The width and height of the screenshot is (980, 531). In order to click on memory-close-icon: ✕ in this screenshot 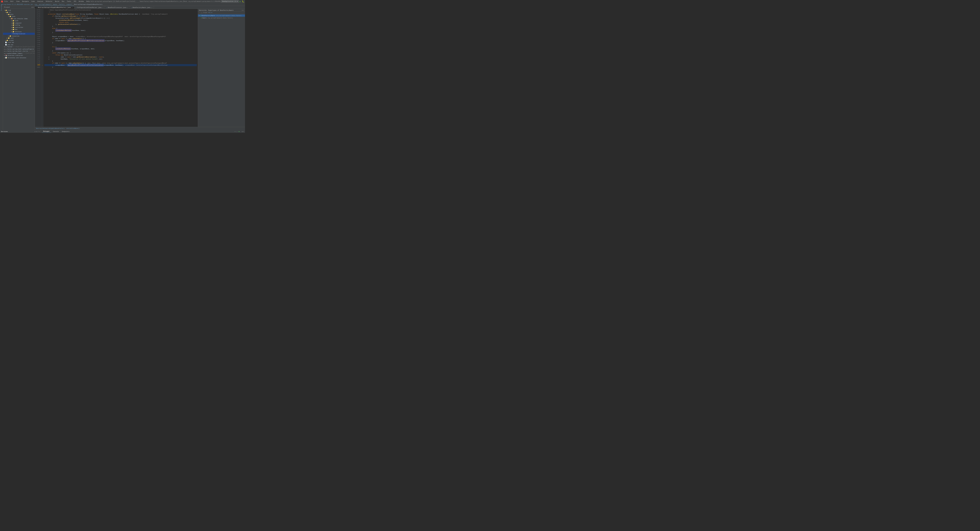, I will do `click(243, 132)`.